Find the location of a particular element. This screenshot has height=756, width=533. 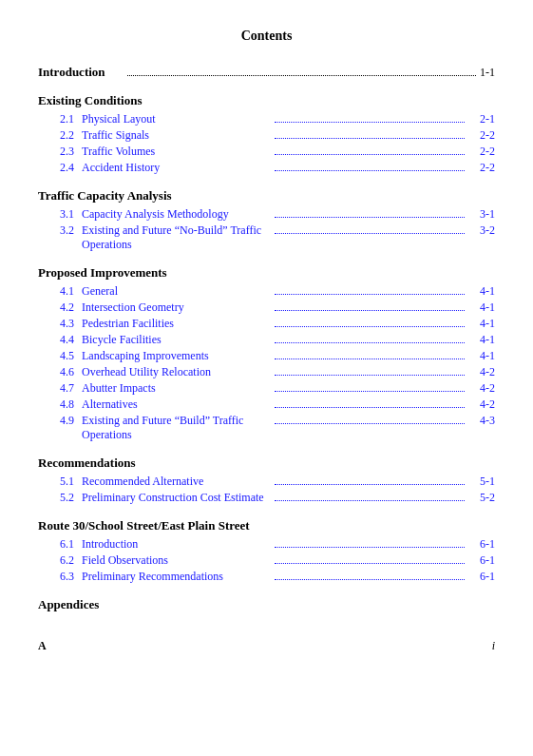

entry-label: Bicycle Facilities is located at coordinates (177, 340).